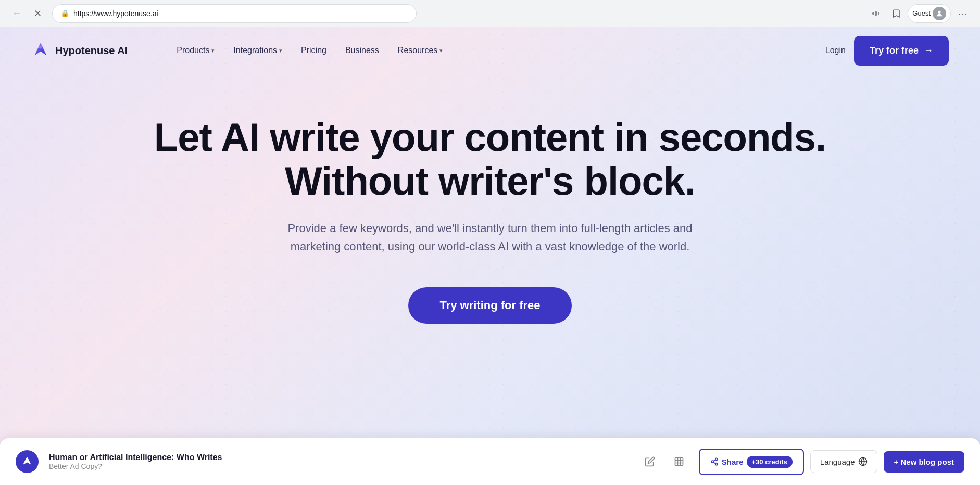  I want to click on bottom-document-info: Human or Artificial Intelligence: Who Wr…, so click(340, 462).